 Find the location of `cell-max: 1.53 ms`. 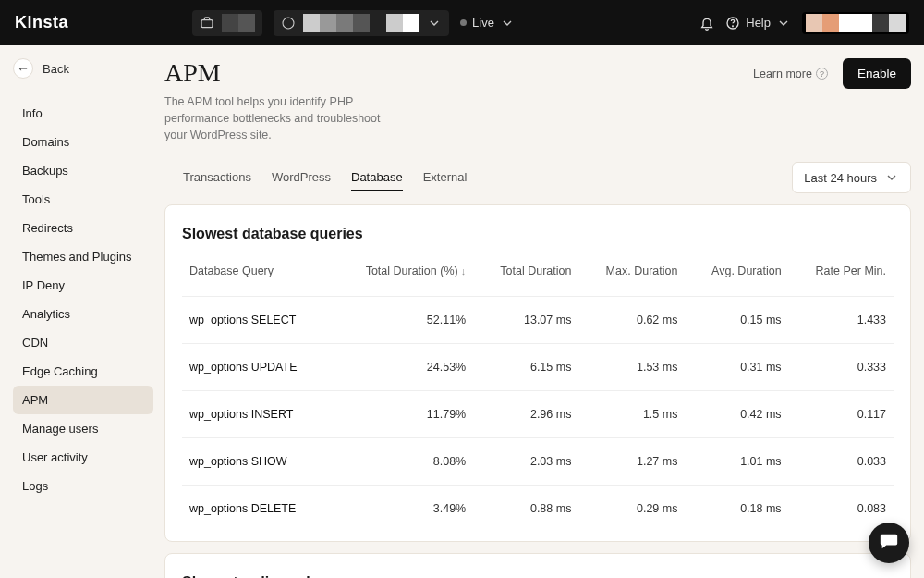

cell-max: 1.53 ms is located at coordinates (632, 368).